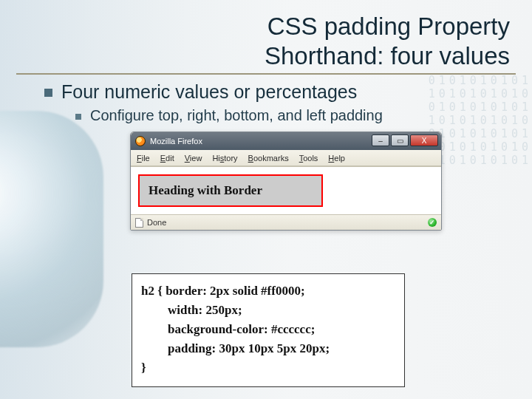 The image size is (532, 399). I want to click on close-button: X, so click(424, 140).